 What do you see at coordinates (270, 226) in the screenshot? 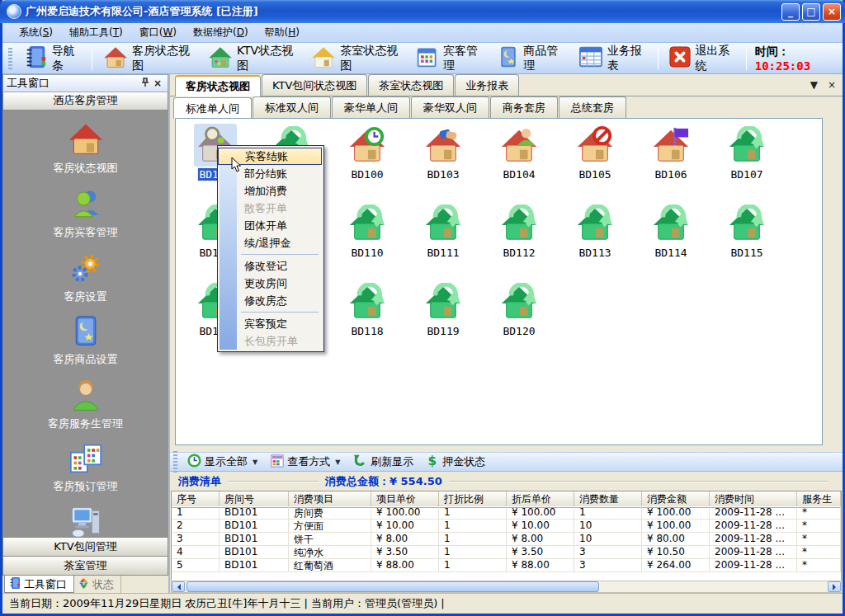
I see `context-menu-item-团体开单: 团体开单` at bounding box center [270, 226].